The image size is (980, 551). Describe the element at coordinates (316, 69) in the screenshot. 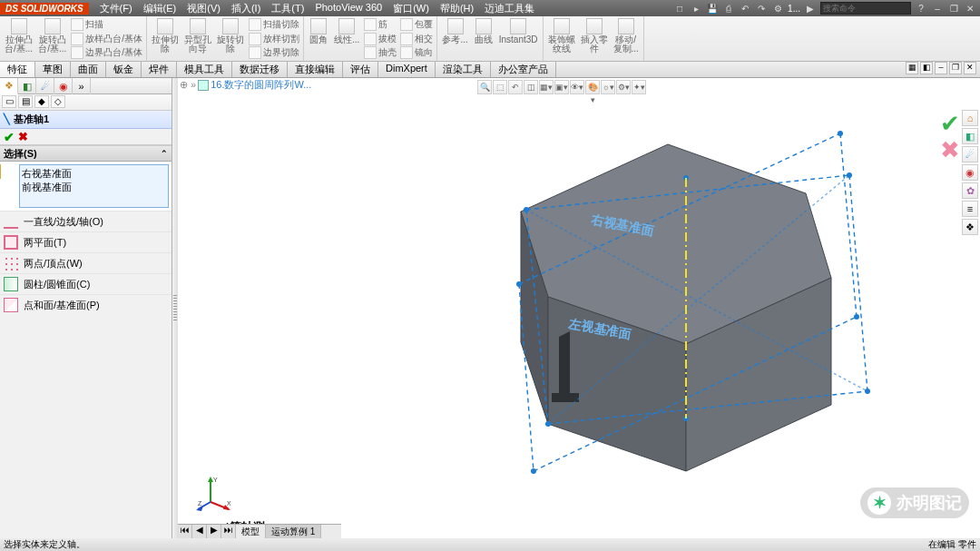

I see `tab-direct: 直接编辑` at that location.